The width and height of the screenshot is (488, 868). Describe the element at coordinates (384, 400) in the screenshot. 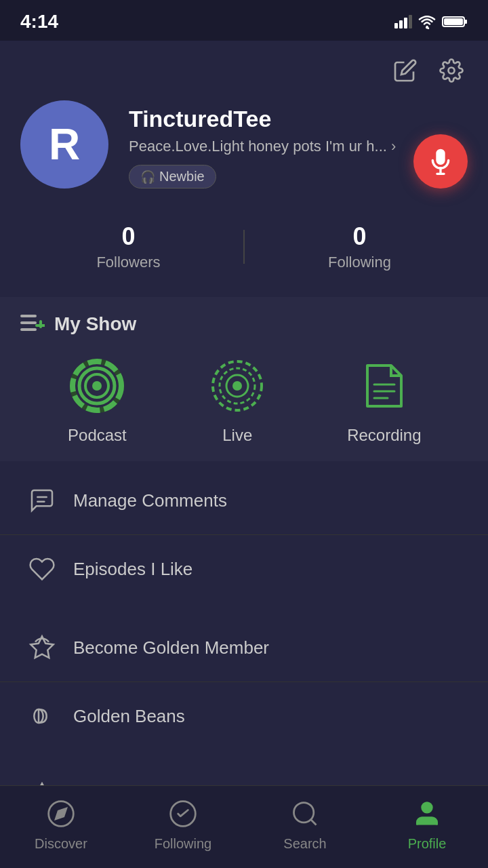

I see `recording-item: Recording` at that location.